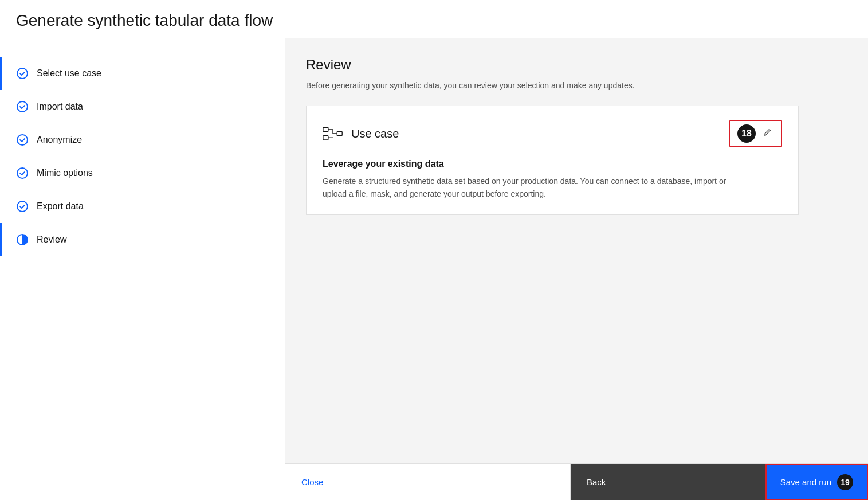  I want to click on sidebar-label-import-data: Import data, so click(60, 107).